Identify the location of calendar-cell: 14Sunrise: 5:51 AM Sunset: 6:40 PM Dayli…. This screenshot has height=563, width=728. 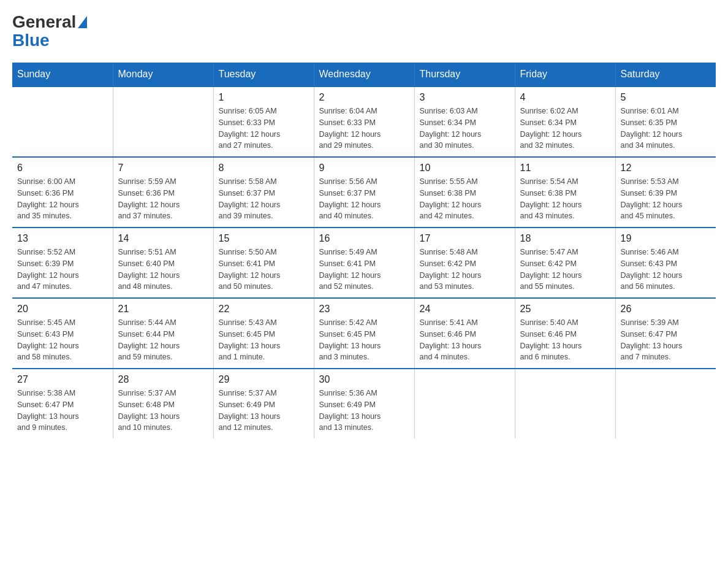
(163, 262).